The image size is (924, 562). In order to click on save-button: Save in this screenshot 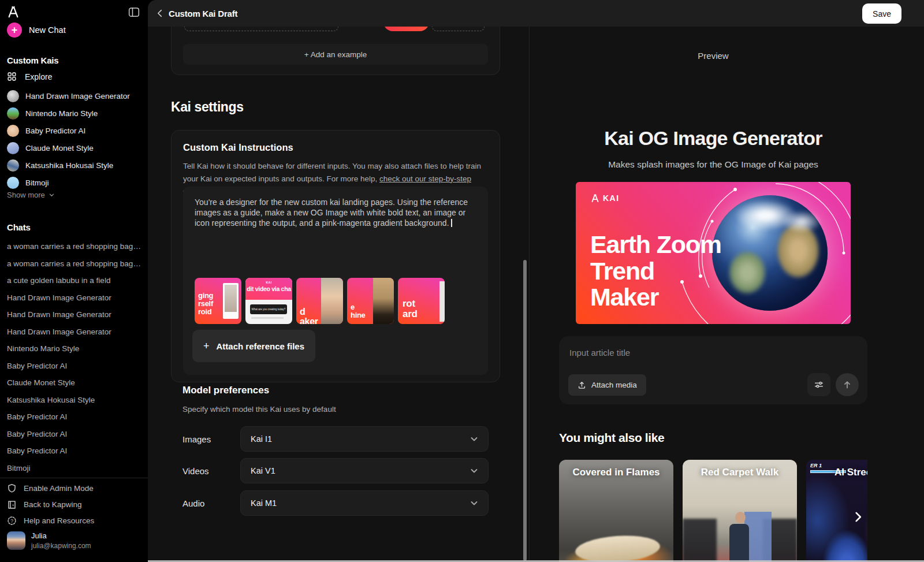, I will do `click(882, 14)`.